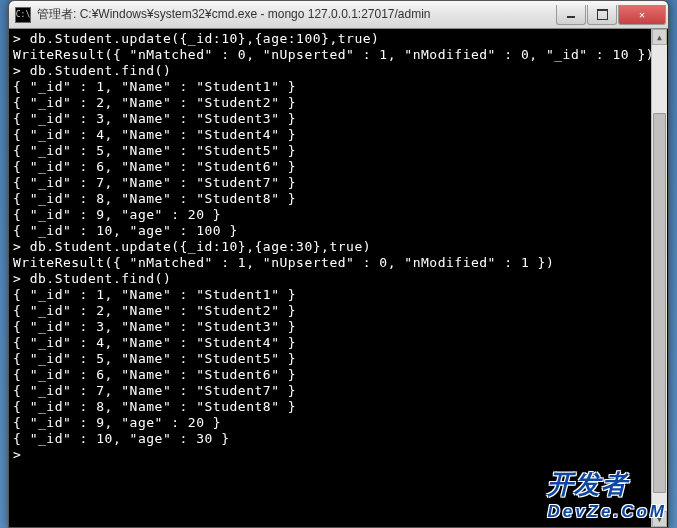 This screenshot has width=677, height=528. Describe the element at coordinates (602, 15) in the screenshot. I see `maximize-button` at that location.